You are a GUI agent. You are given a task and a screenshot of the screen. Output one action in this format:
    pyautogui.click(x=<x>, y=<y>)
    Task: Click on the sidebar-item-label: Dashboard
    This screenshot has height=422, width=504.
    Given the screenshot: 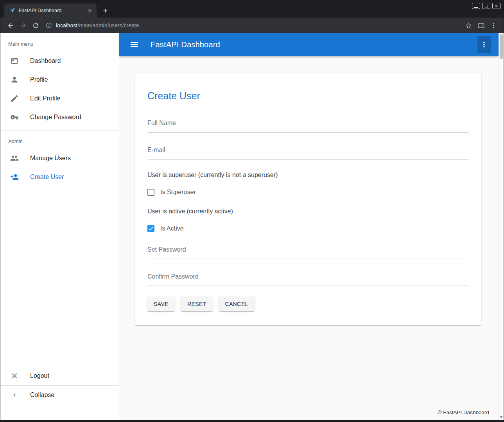 What is the action you would take?
    pyautogui.click(x=45, y=61)
    